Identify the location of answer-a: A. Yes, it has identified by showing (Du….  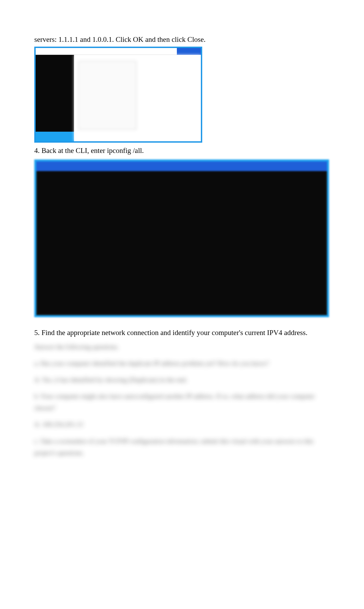
(182, 380).